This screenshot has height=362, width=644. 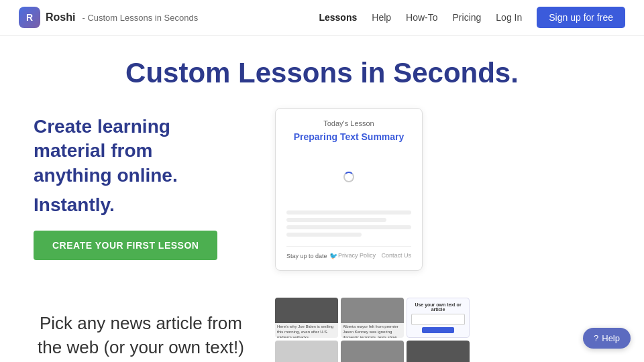 I want to click on nav-lessons: Lessons, so click(x=338, y=17).